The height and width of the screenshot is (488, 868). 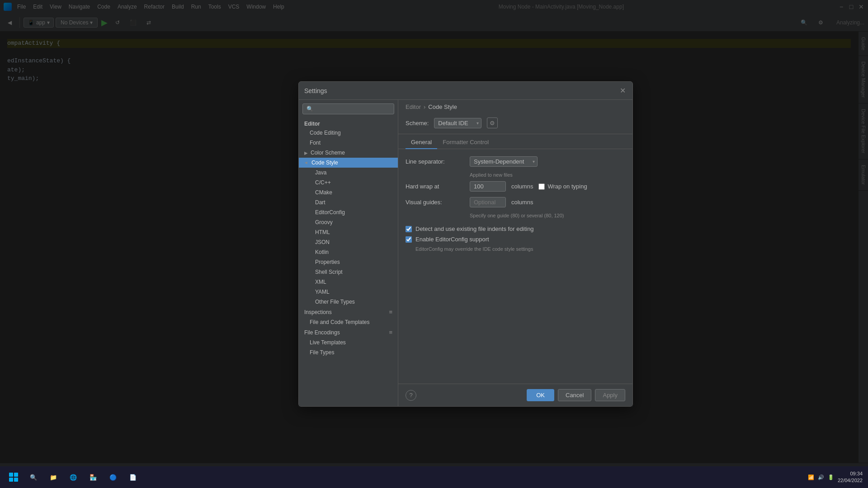 What do you see at coordinates (348, 302) in the screenshot?
I see `nav-item-other-file-types: Other File Types` at bounding box center [348, 302].